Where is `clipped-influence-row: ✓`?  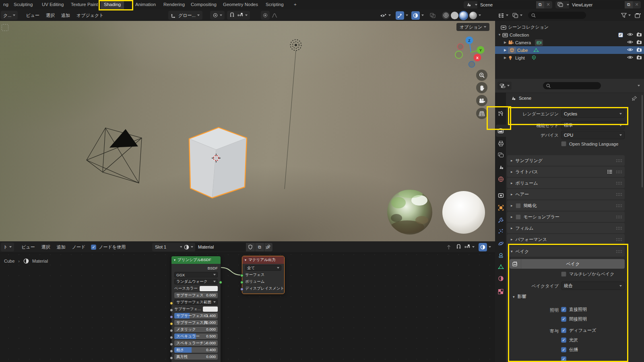
clipped-influence-row: ✓ is located at coordinates (564, 359).